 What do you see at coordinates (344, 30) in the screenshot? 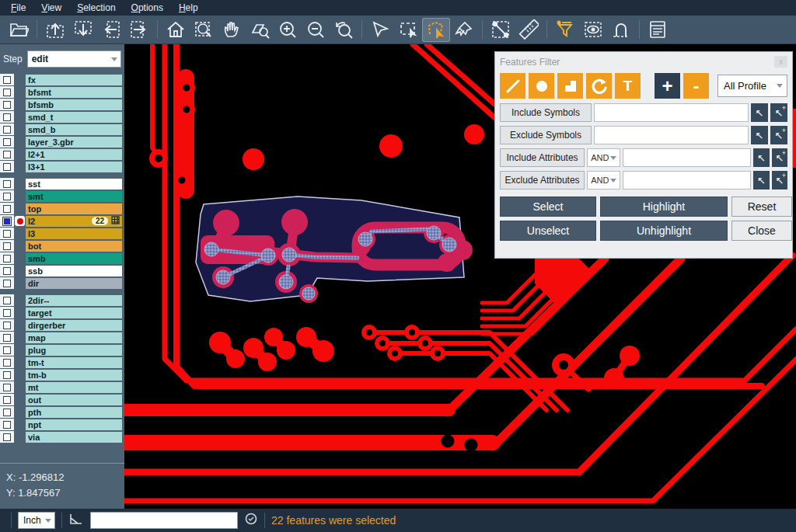
I see `zoom-previous-icon` at bounding box center [344, 30].